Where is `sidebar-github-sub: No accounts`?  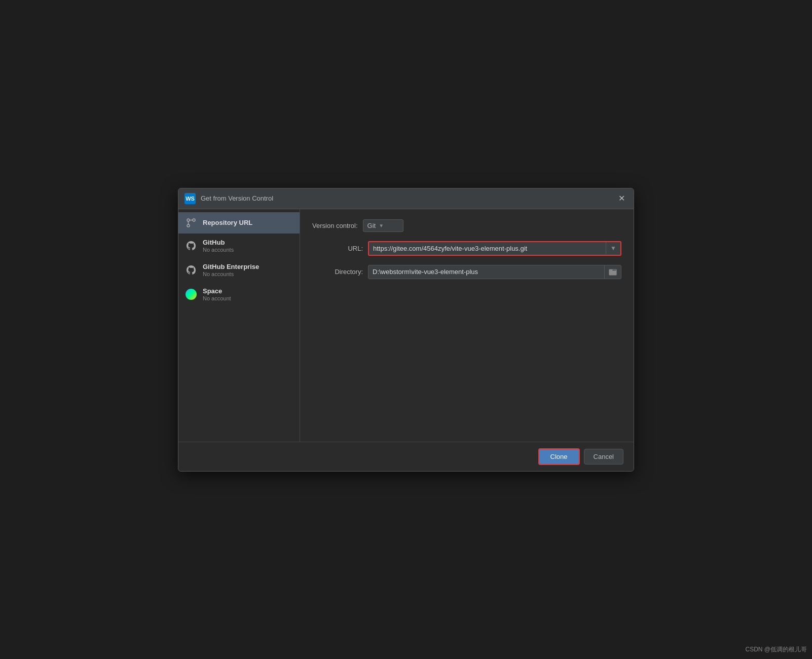 sidebar-github-sub: No accounts is located at coordinates (218, 250).